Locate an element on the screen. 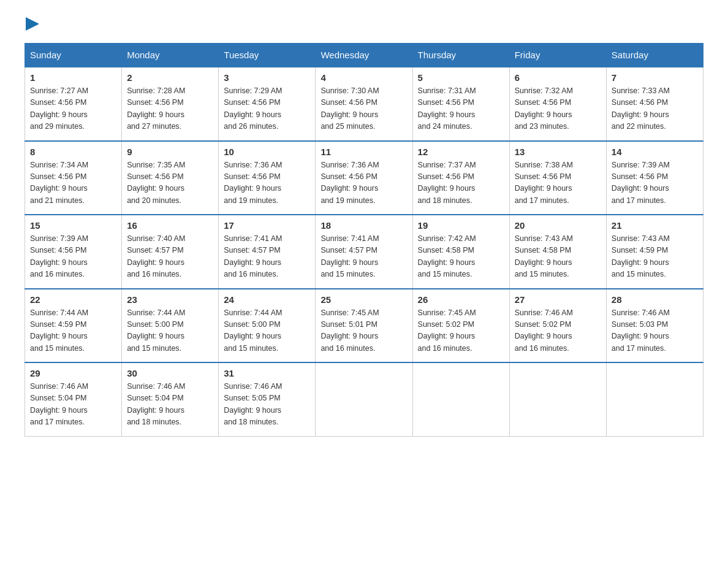 This screenshot has width=728, height=563. day-info: Sunrise: 7:30 AMSunset: 4:56 PMDaylight:… is located at coordinates (364, 109).